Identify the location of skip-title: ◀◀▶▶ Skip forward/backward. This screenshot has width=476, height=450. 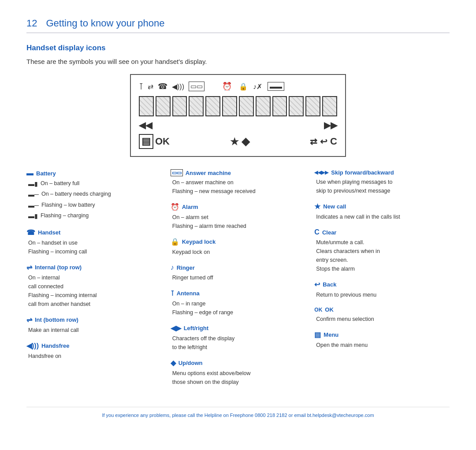
(382, 173).